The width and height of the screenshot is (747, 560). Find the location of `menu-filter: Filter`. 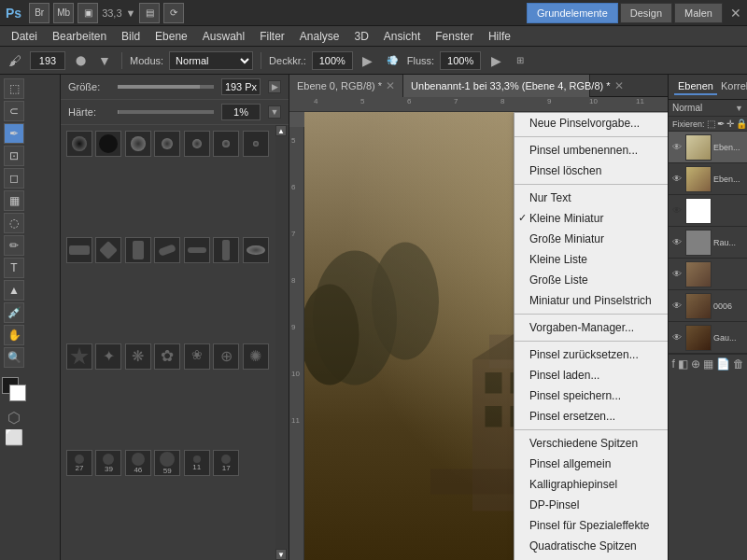

menu-filter: Filter is located at coordinates (273, 36).